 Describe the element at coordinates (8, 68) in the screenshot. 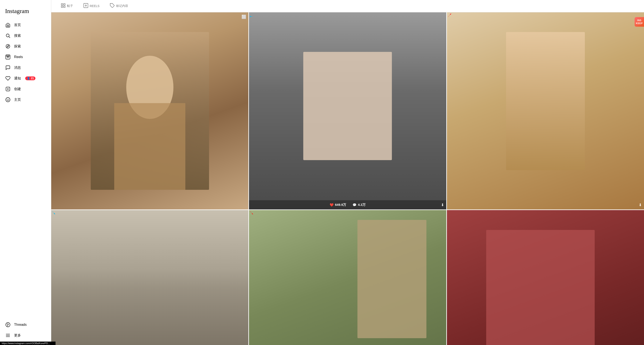

I see `messages-icon` at that location.